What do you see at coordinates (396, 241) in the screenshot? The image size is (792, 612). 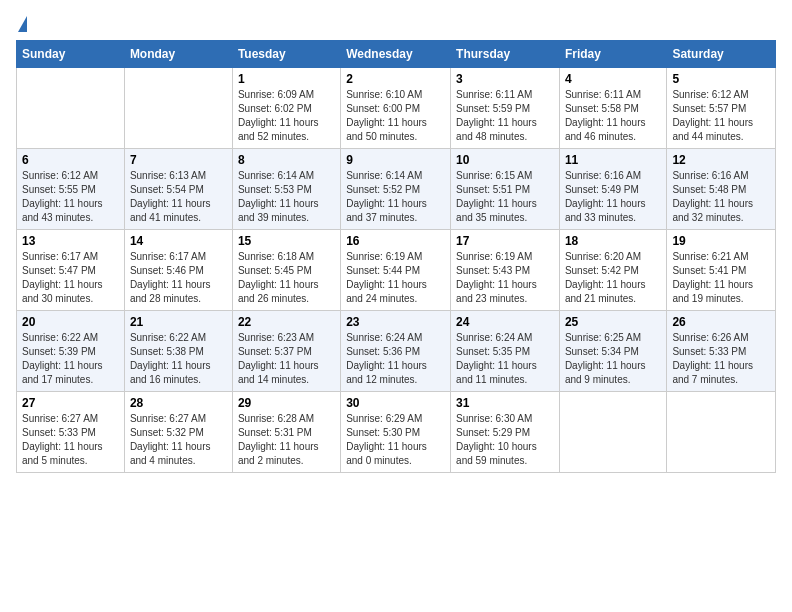 I see `day-number: 16` at bounding box center [396, 241].